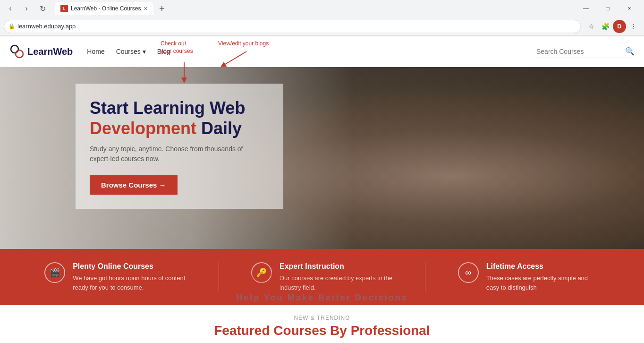 This screenshot has height=343, width=644. What do you see at coordinates (322, 322) in the screenshot?
I see `bottom-section: New & Trending Featured Courses By Profe…` at bounding box center [322, 322].